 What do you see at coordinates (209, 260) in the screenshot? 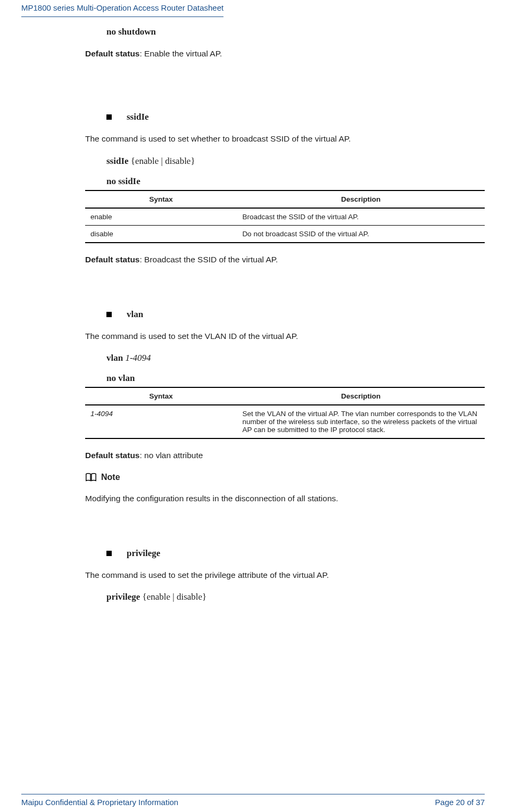
I see `default-text: : Broadcast the SSID of the virtual AP.` at bounding box center [209, 260].